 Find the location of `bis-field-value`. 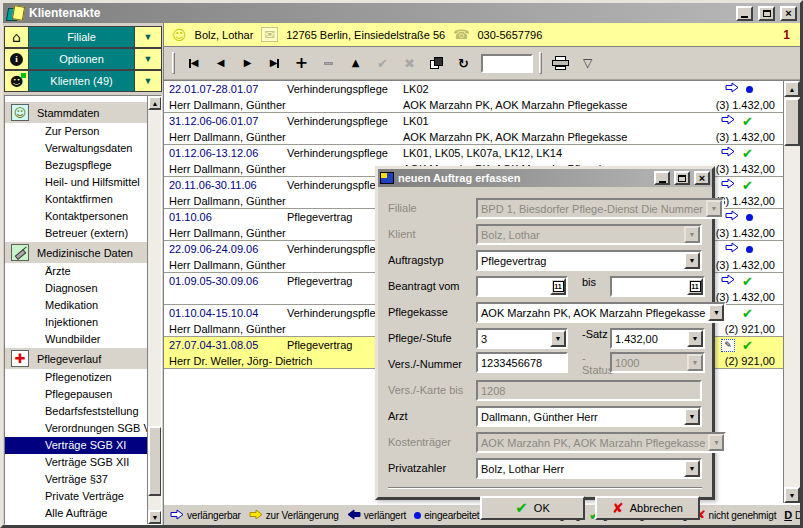

bis-field-value is located at coordinates (650, 286).